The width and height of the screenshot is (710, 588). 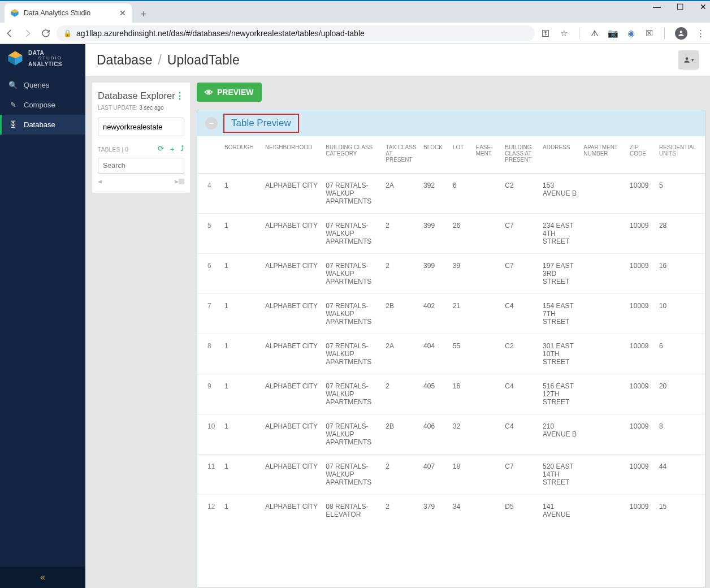 I want to click on table-cell: 15, so click(x=681, y=511).